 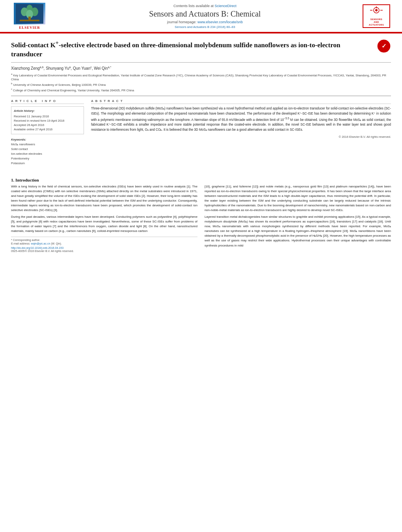 What do you see at coordinates (201, 84) in the screenshot?
I see `affil-b: b University of Chinese Academy of Scien…` at bounding box center [201, 84].